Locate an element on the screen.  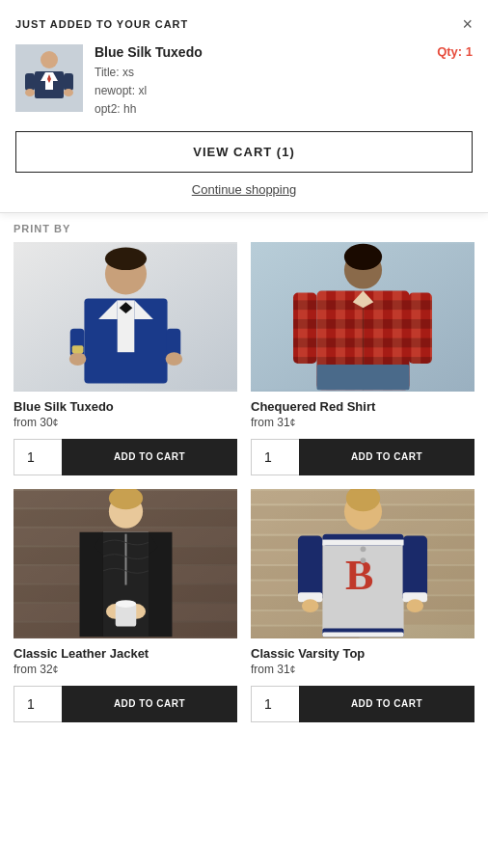
cart-notification-title: JUST ADDED TO YOUR CART is located at coordinates (102, 24).